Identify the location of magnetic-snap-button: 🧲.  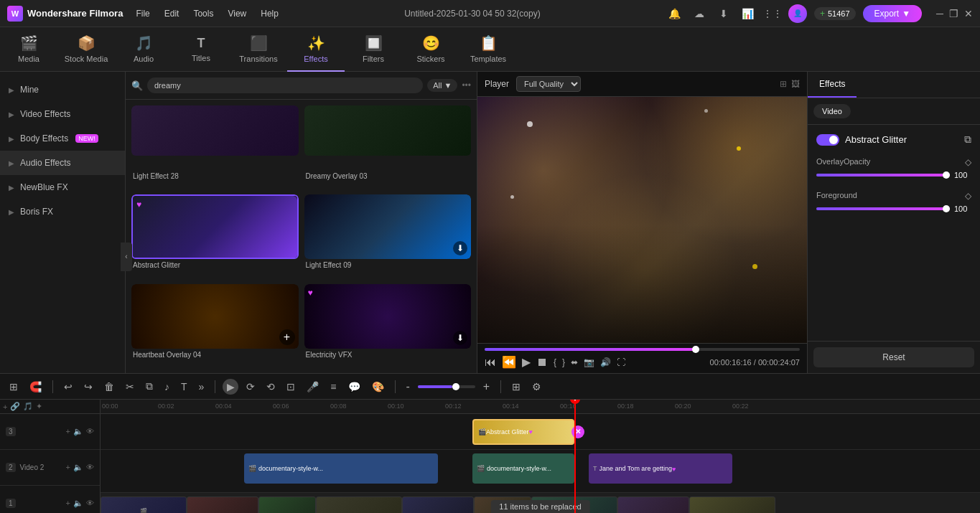
(36, 387).